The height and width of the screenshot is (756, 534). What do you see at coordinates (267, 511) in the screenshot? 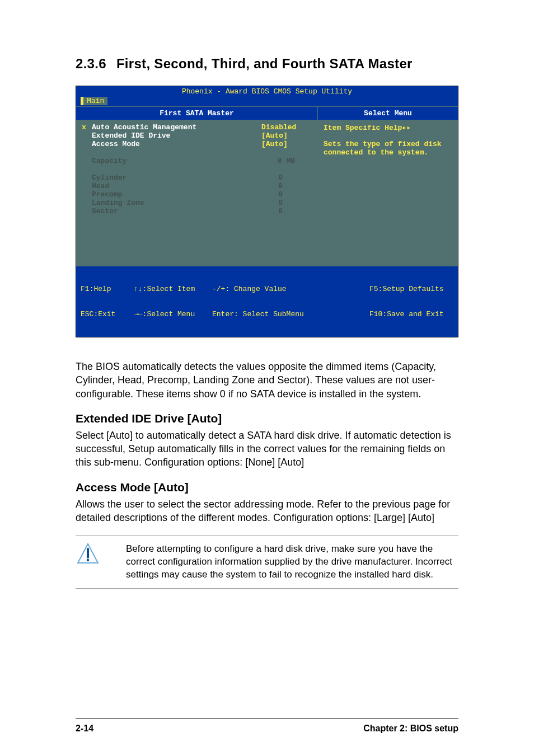
I see `access-mode-body: Allows the user to select the sector add…` at bounding box center [267, 511].